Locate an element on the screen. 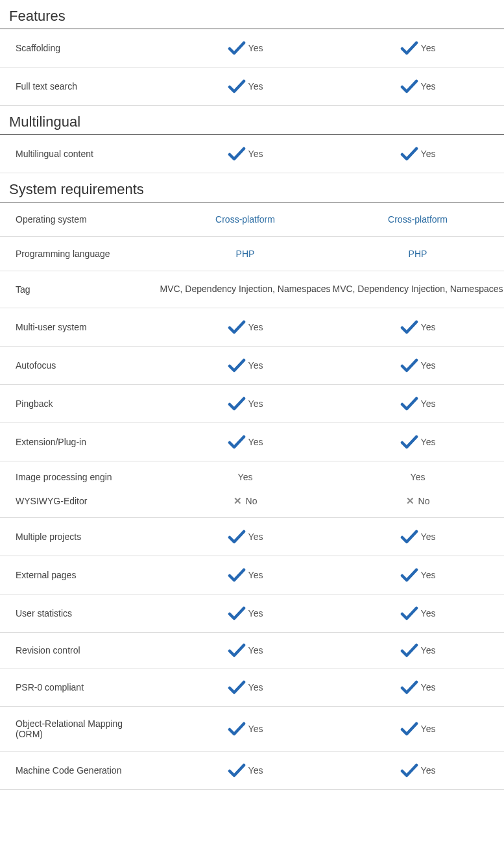 This screenshot has height=845, width=504. row-label: WYSIWYG-Editor is located at coordinates (79, 501).